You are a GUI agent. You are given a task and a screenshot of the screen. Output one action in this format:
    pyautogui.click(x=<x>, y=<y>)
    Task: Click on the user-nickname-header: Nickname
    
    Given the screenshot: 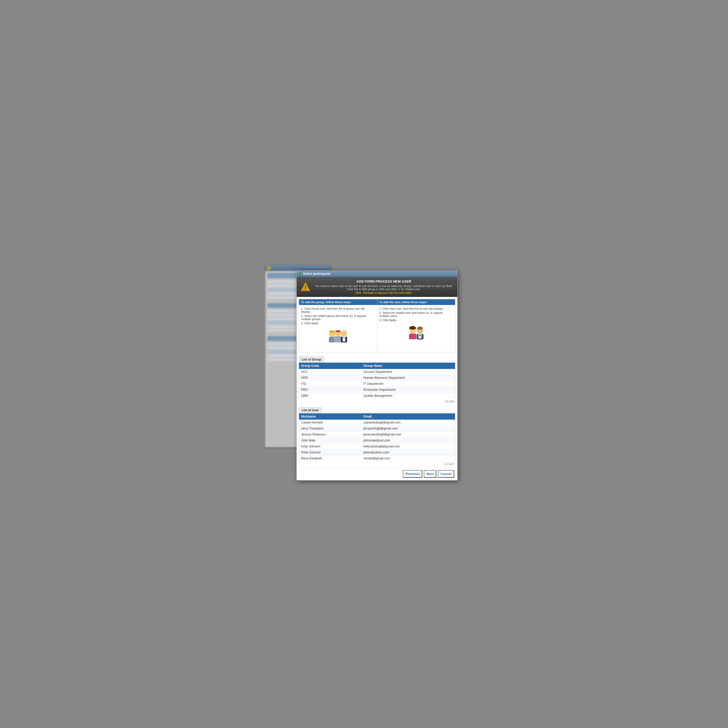 What is the action you would take?
    pyautogui.click(x=330, y=417)
    